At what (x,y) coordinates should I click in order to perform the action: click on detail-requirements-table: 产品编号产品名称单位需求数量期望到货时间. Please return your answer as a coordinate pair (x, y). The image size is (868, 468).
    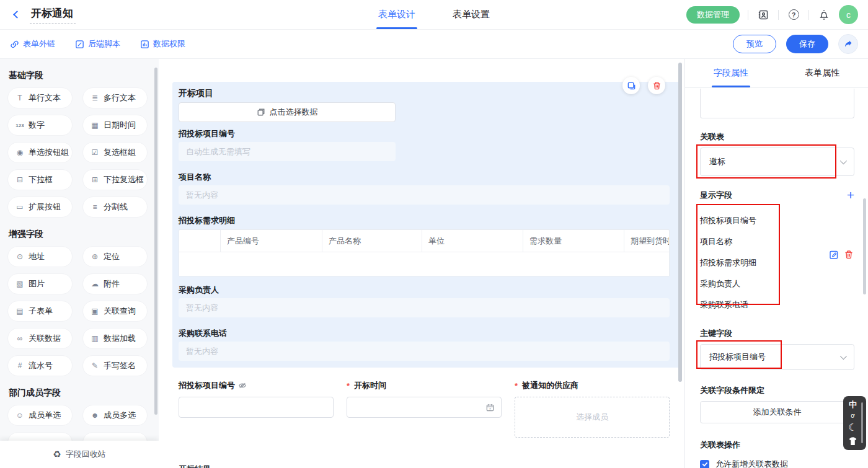
    Looking at the image, I should click on (424, 253).